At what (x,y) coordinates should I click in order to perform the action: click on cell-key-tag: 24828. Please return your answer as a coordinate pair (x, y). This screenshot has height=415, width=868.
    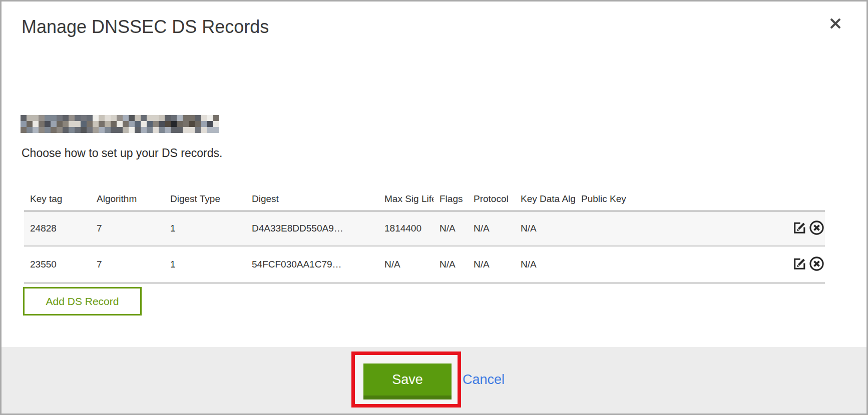
    Looking at the image, I should click on (57, 228).